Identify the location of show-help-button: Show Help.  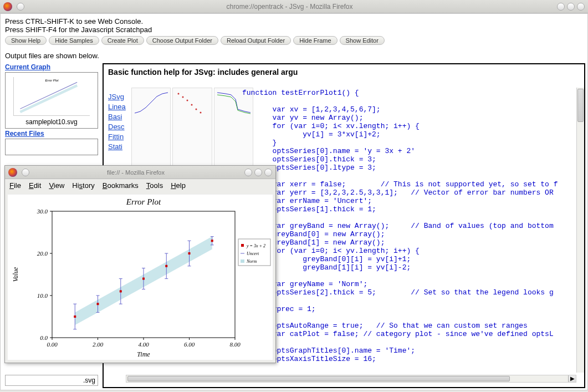
(25, 40).